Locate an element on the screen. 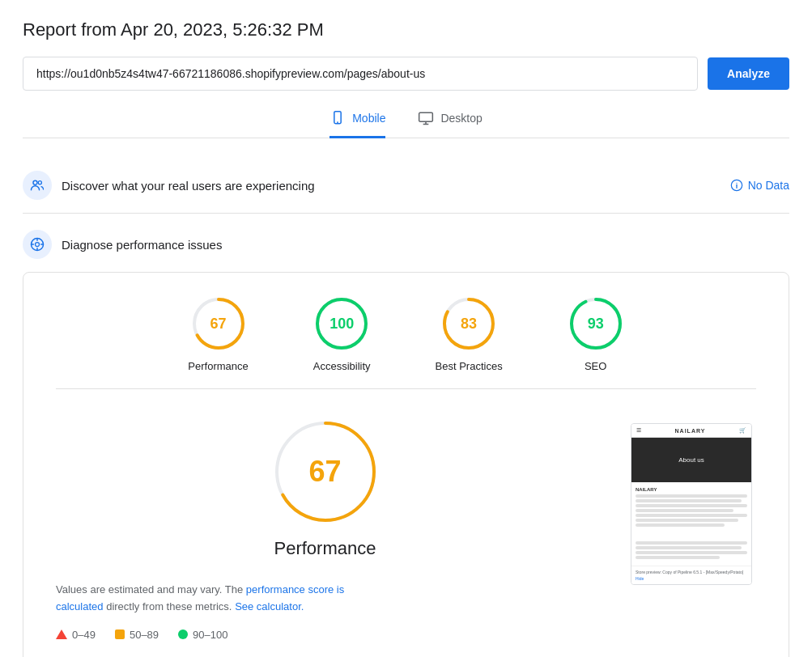 The width and height of the screenshot is (812, 657). score-value-best-practices: 83 is located at coordinates (469, 324).